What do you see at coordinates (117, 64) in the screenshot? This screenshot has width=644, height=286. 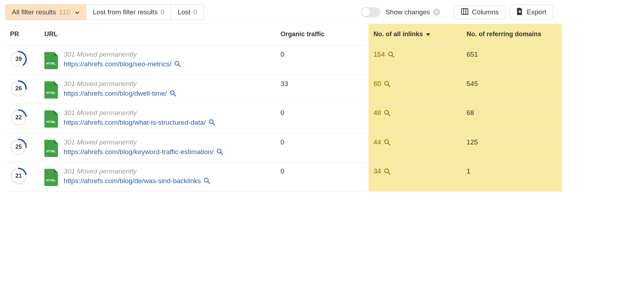 I see `url-link: https://ahrefs.com/blog/seo-metrics/` at bounding box center [117, 64].